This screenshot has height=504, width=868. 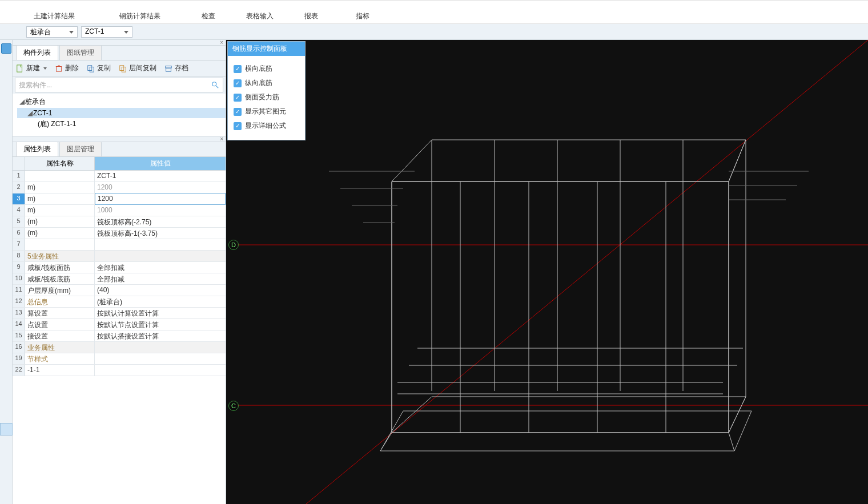 I want to click on tab-properties: 属性列表, so click(x=37, y=149).